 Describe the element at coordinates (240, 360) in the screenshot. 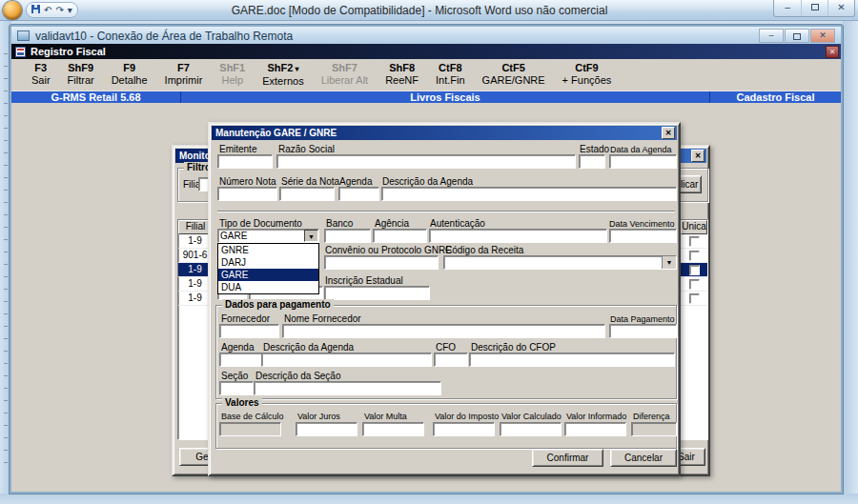

I see `agenda-pagamento-input` at that location.